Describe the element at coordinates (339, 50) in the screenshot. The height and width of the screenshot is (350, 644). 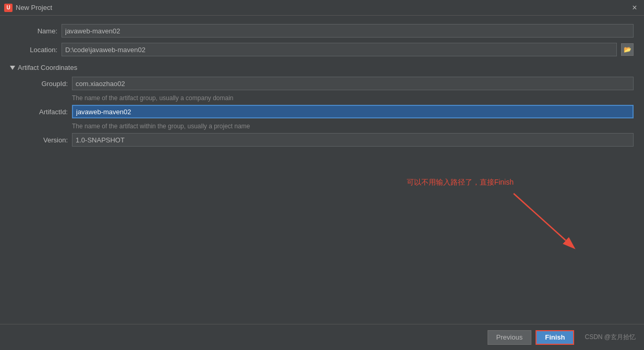
I see `location-input` at that location.